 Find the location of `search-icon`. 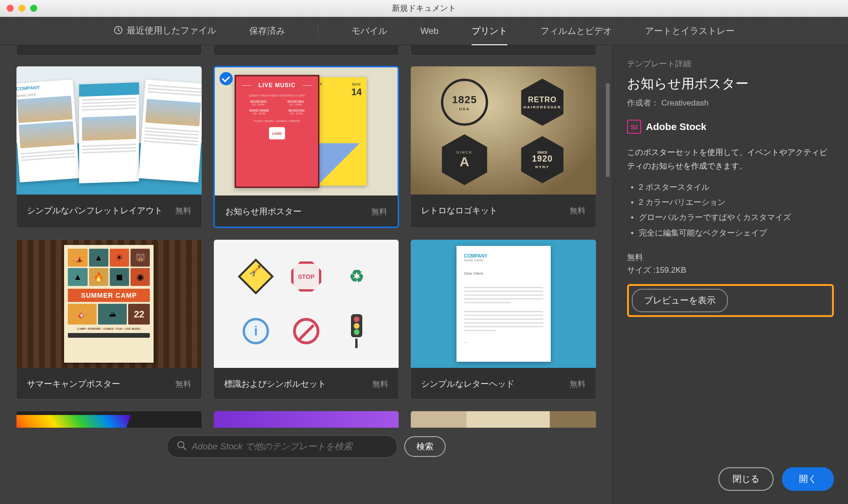

search-icon is located at coordinates (182, 447).